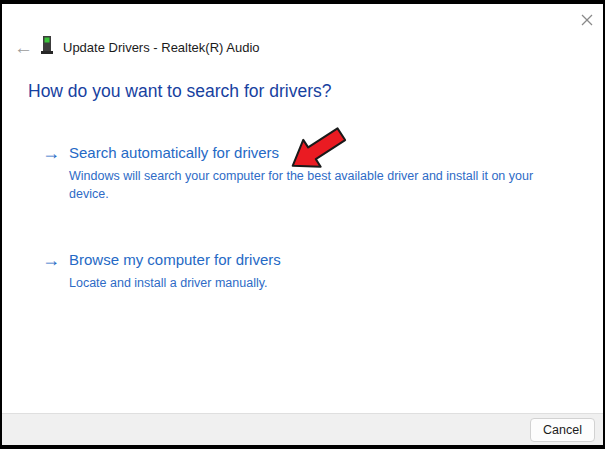 The image size is (605, 449). Describe the element at coordinates (180, 92) in the screenshot. I see `page-heading: How do you want to search for drivers?` at that location.